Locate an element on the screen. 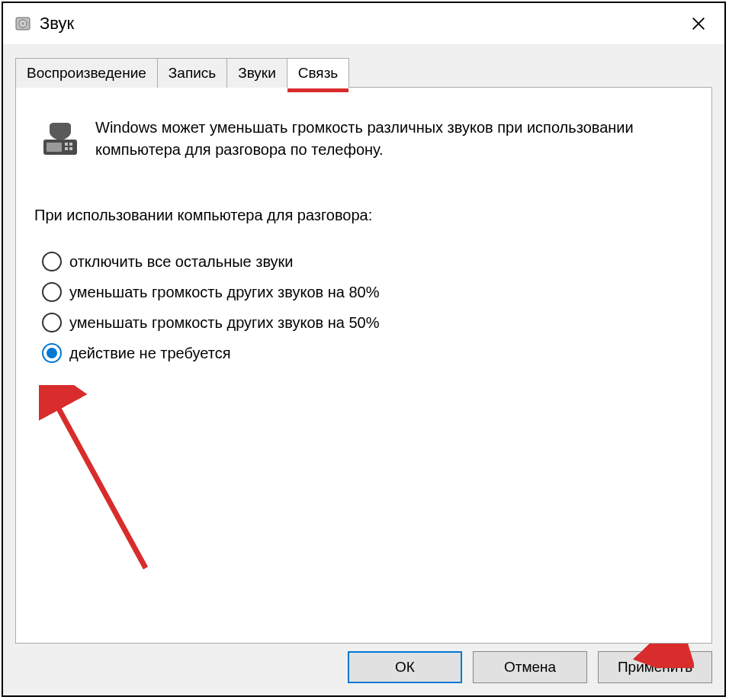  radio-reduce-80: уменьшать громкость других звуков на 80% is located at coordinates (369, 292).